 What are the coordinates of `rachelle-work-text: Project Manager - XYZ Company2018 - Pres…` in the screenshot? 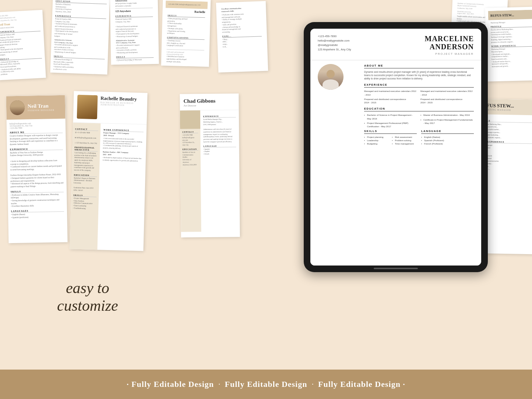 It's located at (123, 135).